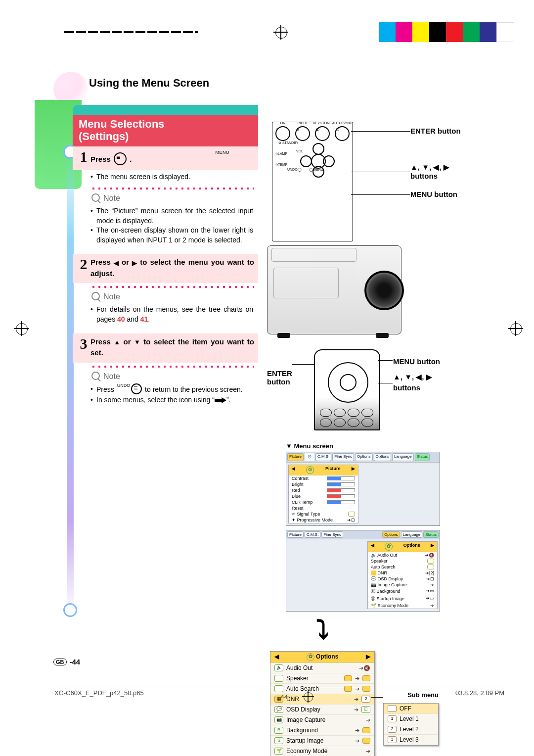 The height and width of the screenshot is (756, 534). What do you see at coordinates (122, 124) in the screenshot?
I see `title-line-1: Menu Selections` at bounding box center [122, 124].